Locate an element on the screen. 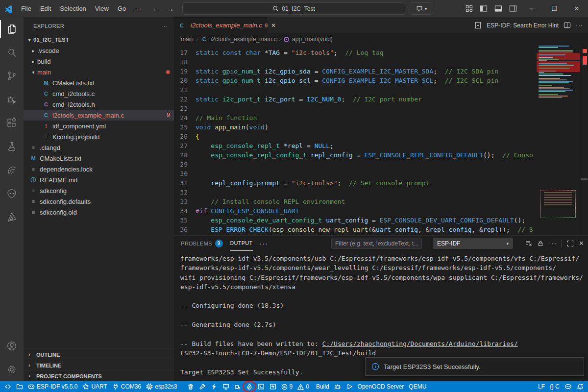  code-line-25: 25void app_main(void) is located at coordinates (355, 127).